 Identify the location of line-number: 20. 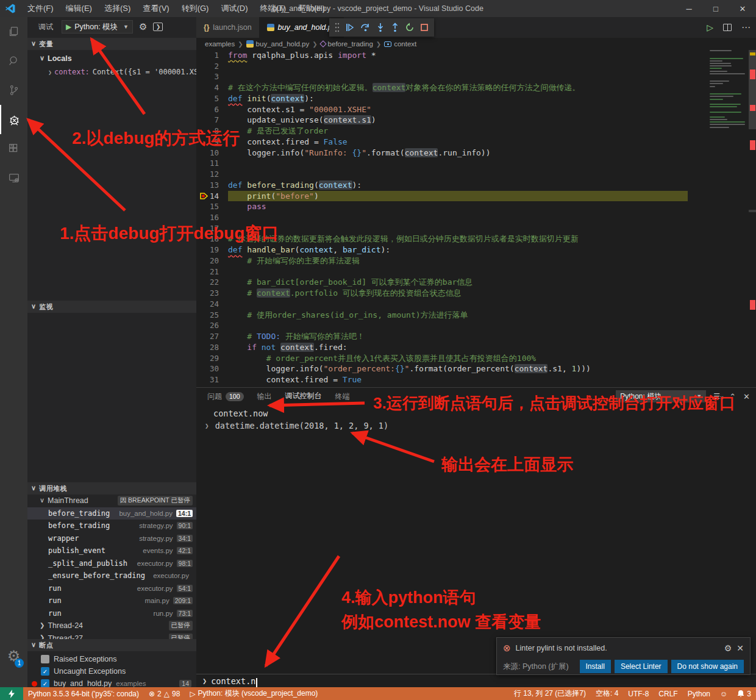
(212, 261).